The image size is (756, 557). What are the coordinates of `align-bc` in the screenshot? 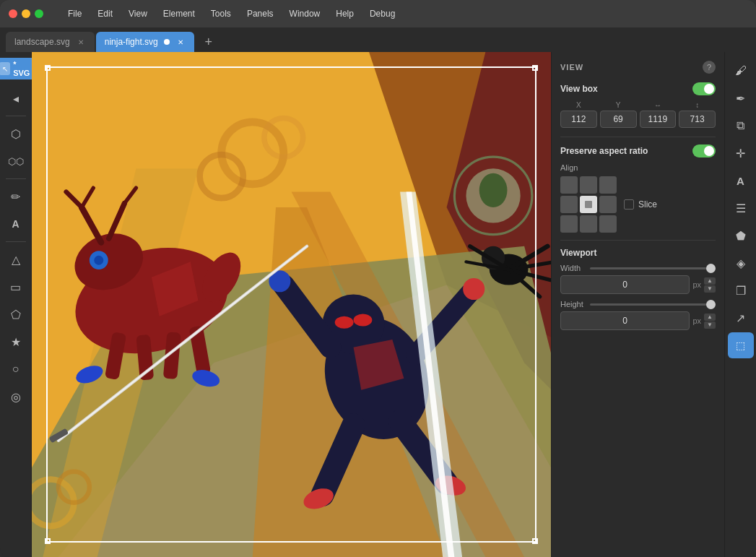 It's located at (588, 224).